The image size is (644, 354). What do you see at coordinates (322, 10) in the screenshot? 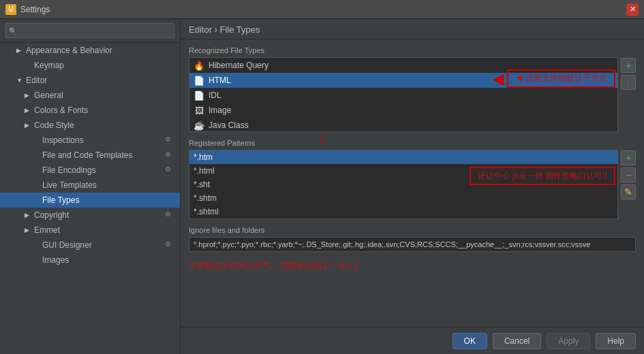
I see `title-bar: U Settings ✕` at bounding box center [322, 10].